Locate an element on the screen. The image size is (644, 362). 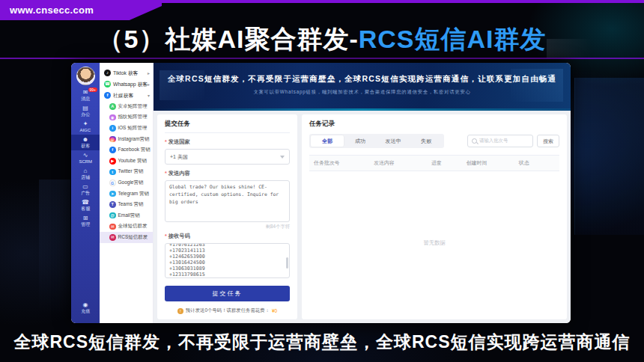
office-icon: ▤ is located at coordinates (85, 108).